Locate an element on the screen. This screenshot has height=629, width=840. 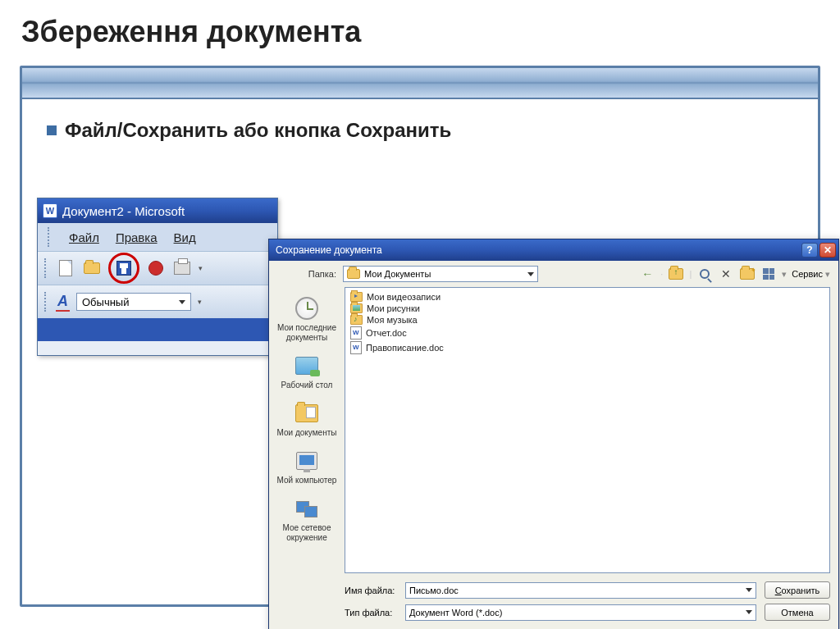
sidebar-mycomp: Мой компьютер is located at coordinates (307, 467).